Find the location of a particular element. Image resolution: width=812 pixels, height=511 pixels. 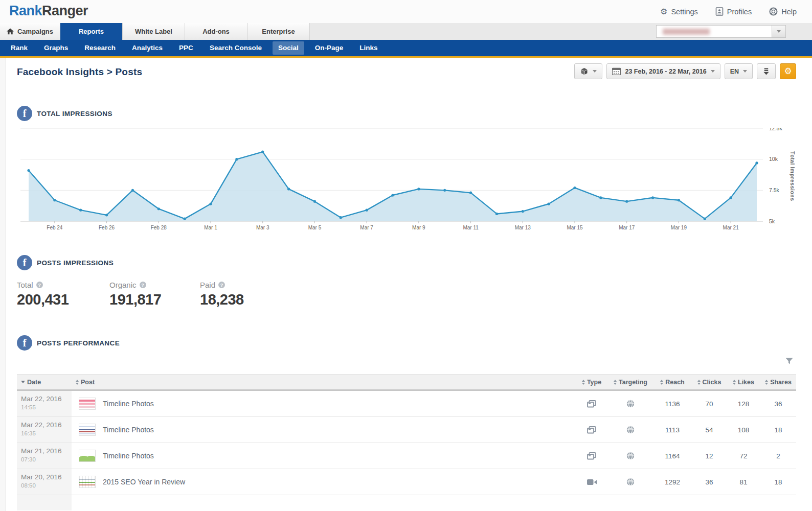

settings-link: ⚙ Settings is located at coordinates (679, 12).